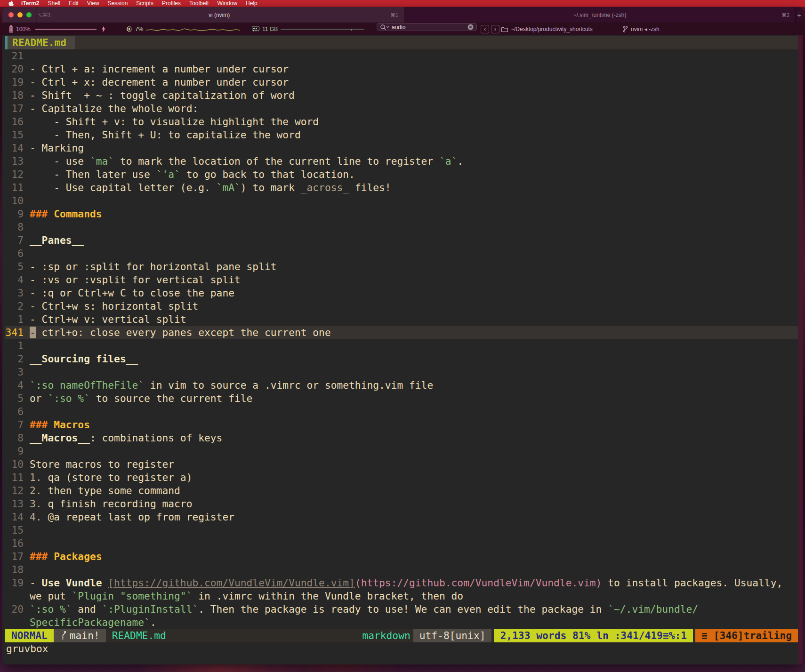 This screenshot has width=805, height=672. I want to click on buffer-line: 8, so click(402, 227).